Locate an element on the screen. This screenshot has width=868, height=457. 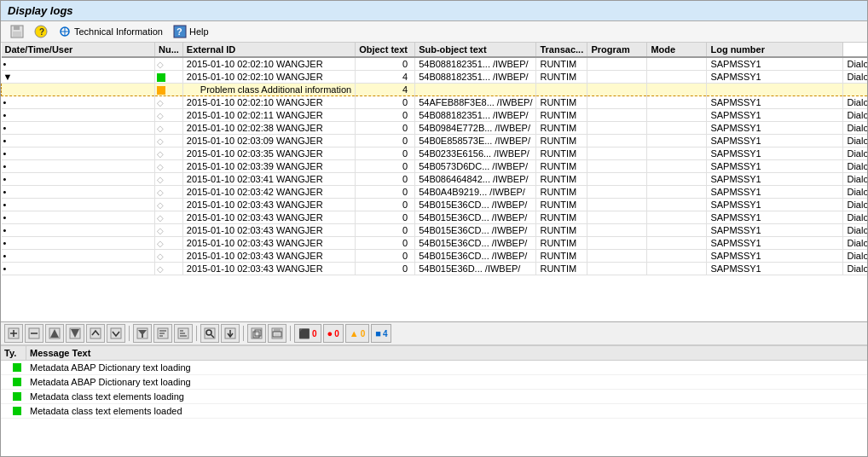
table-row: •◇2015-01-10 02:03:39 WANGJER054B0573D6D… is located at coordinates (435, 167).